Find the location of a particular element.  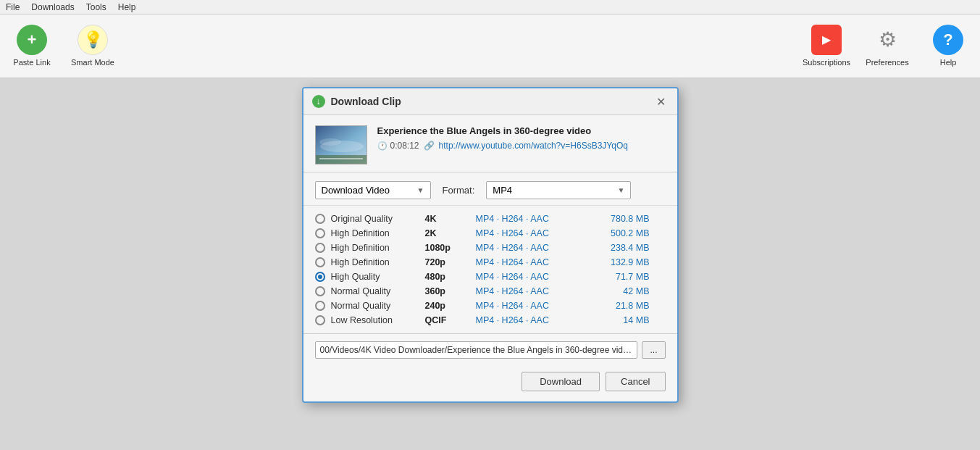

quality-res-original: 4K is located at coordinates (451, 219).